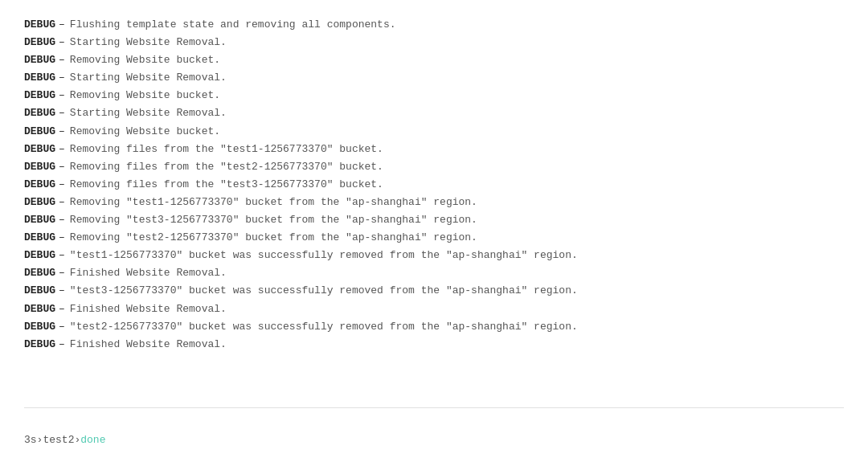  Describe the element at coordinates (273, 220) in the screenshot. I see `log-message: Removing "test3-1256773370" bucket from …` at that location.